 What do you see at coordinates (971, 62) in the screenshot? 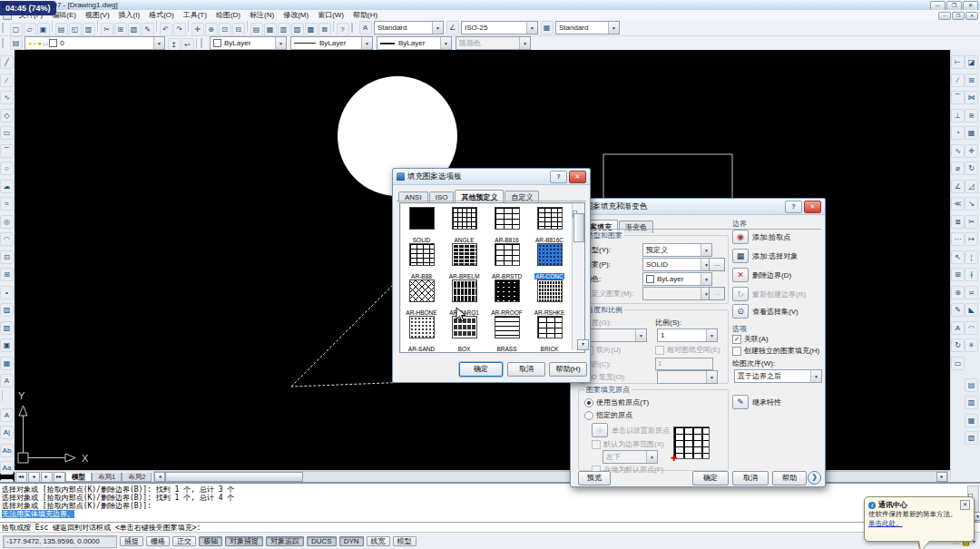
I see `erase-icon: ◪` at bounding box center [971, 62].